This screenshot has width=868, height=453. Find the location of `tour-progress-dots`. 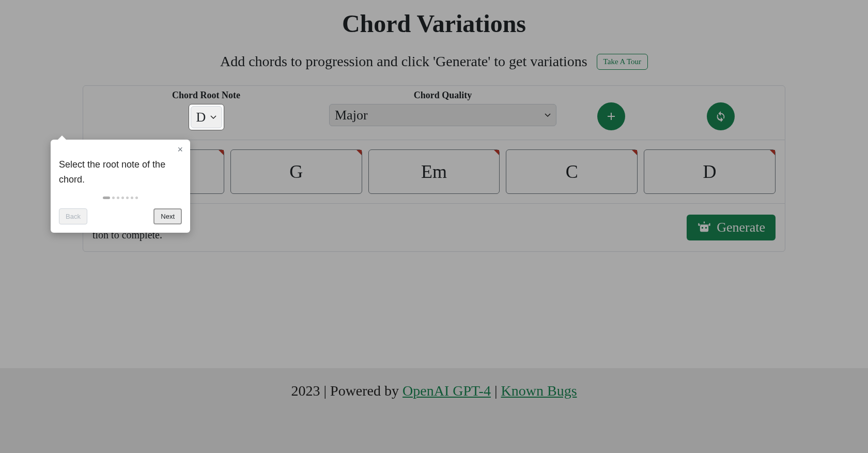

tour-progress-dots is located at coordinates (120, 198).